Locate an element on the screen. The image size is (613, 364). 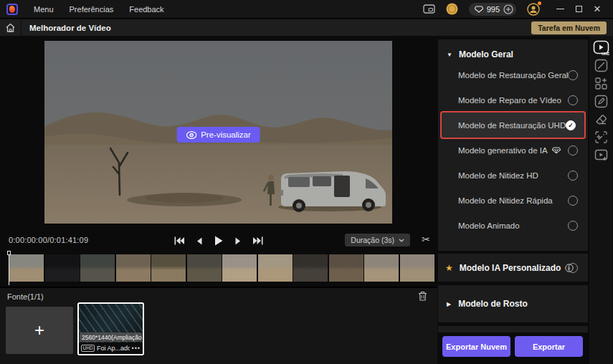
title-bar: Menu Preferências Feedback 995 ✕ is located at coordinates (307, 9).